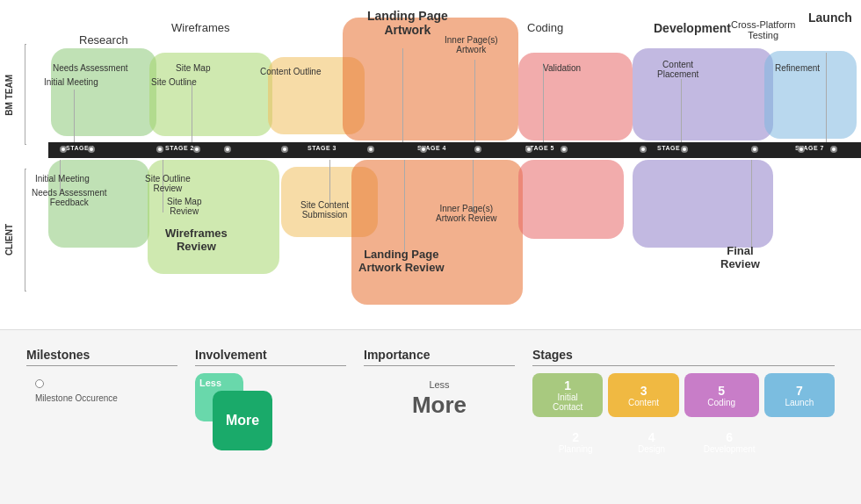 This screenshot has height=504, width=861. What do you see at coordinates (478, 149) in the screenshot?
I see `dot-4c` at bounding box center [478, 149].